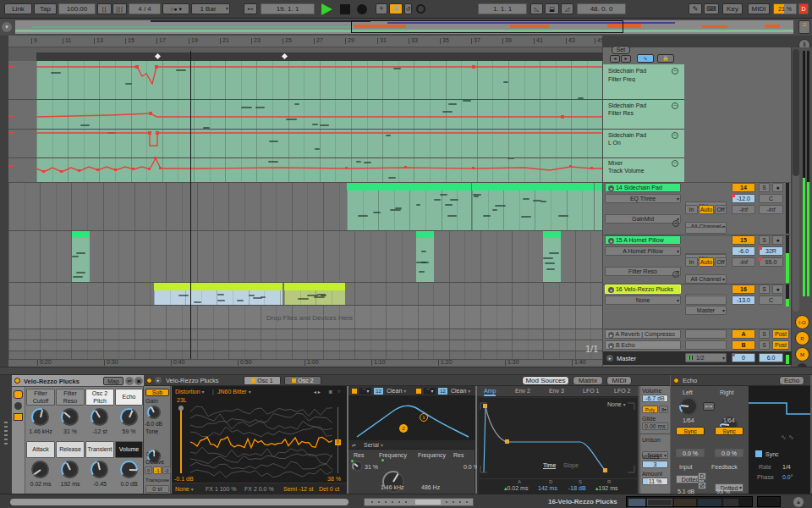 Image resolution: width=812 pixels, height=508 pixels. I want to click on param-chooser: GainMid, so click(643, 218).